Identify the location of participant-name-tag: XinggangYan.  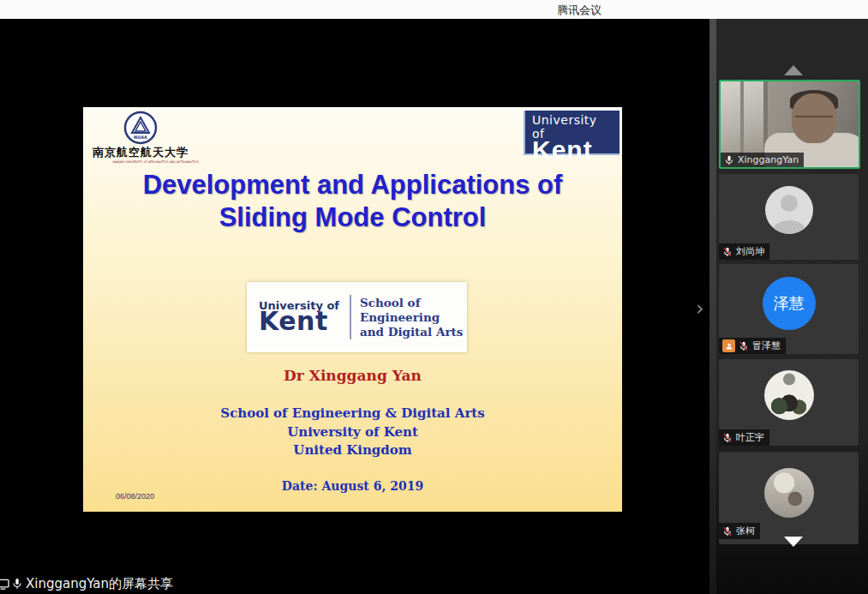
(763, 159).